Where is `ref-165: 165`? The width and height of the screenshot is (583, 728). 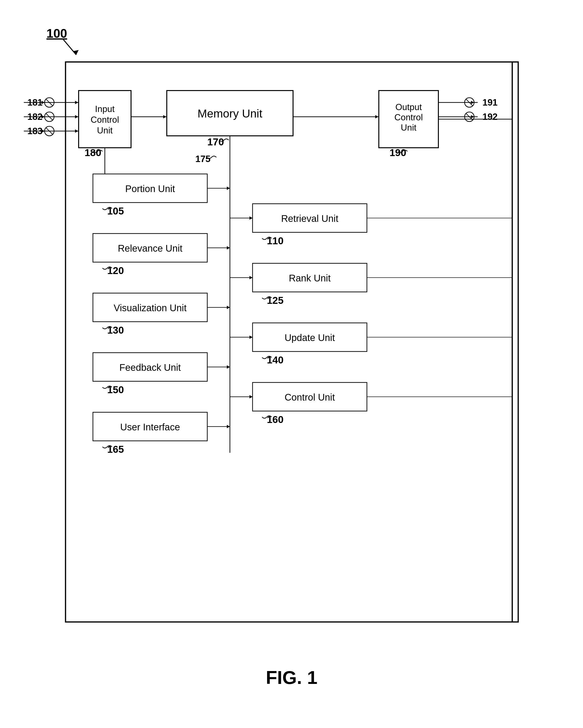
ref-165: 165 is located at coordinates (115, 449).